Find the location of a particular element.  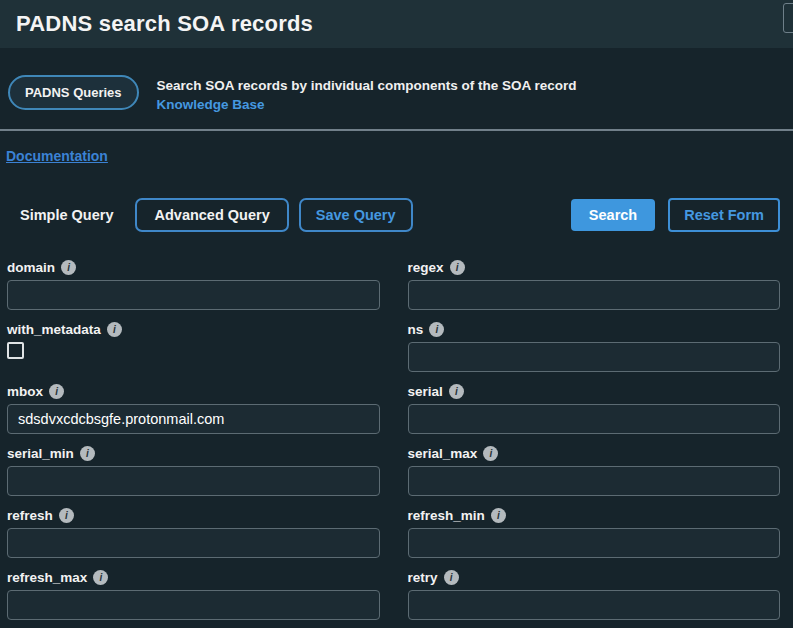

field-ns: ns i is located at coordinates (594, 346).